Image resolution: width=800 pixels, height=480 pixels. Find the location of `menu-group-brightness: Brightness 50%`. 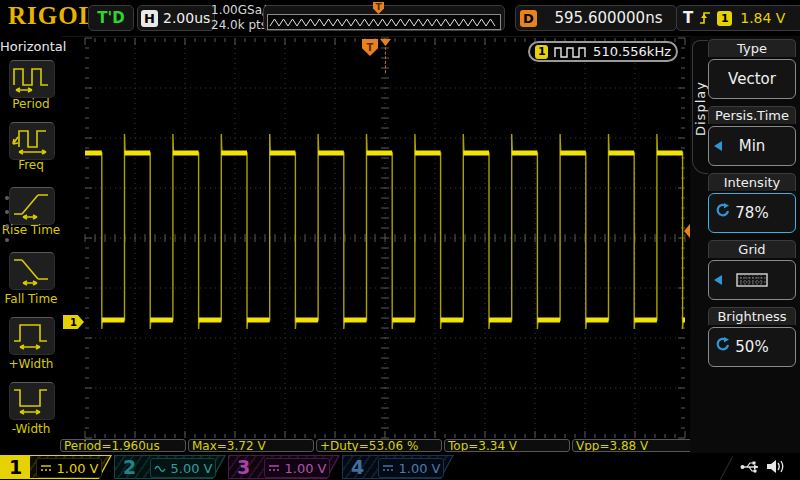

menu-group-brightness: Brightness 50% is located at coordinates (752, 337).